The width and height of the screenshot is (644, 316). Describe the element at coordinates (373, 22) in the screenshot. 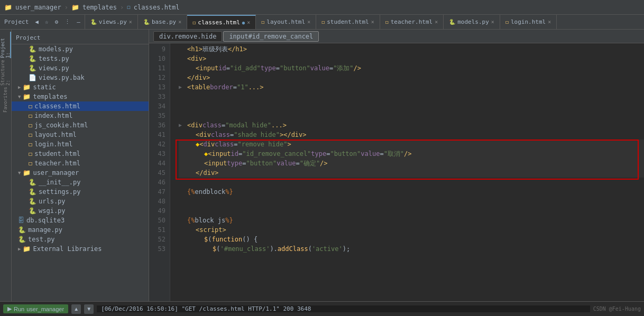

I see `close-student-html: ×` at that location.